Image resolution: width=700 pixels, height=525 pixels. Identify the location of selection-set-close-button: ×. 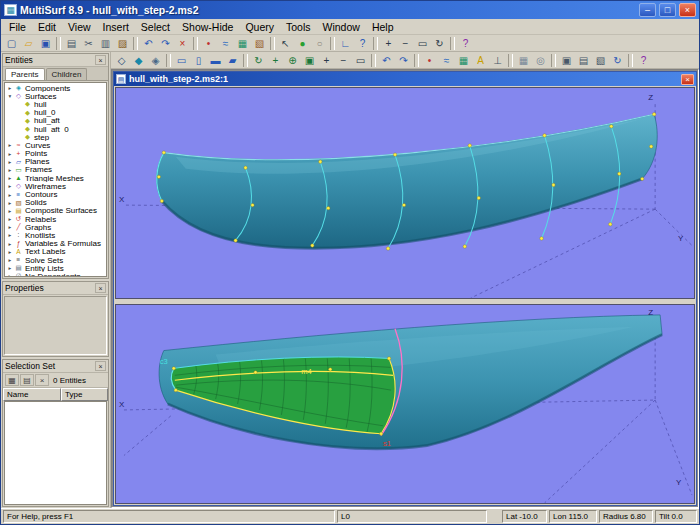
(100, 366).